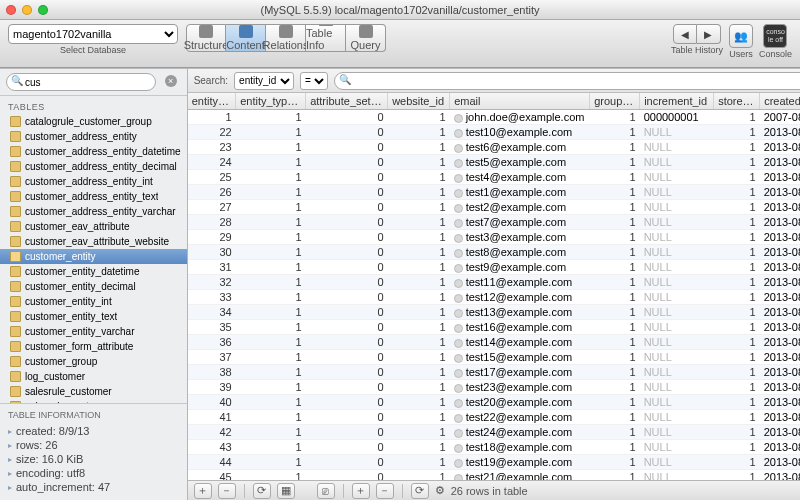 The image size is (800, 500). I want to click on cell: test18@example.com, so click(520, 448).